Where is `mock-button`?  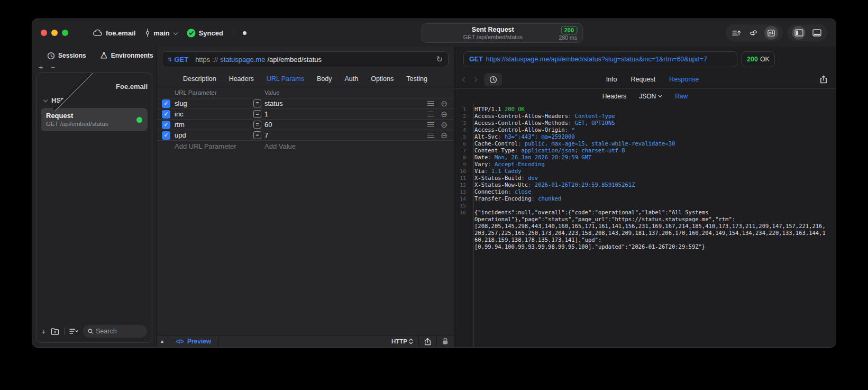 mock-button is located at coordinates (753, 33).